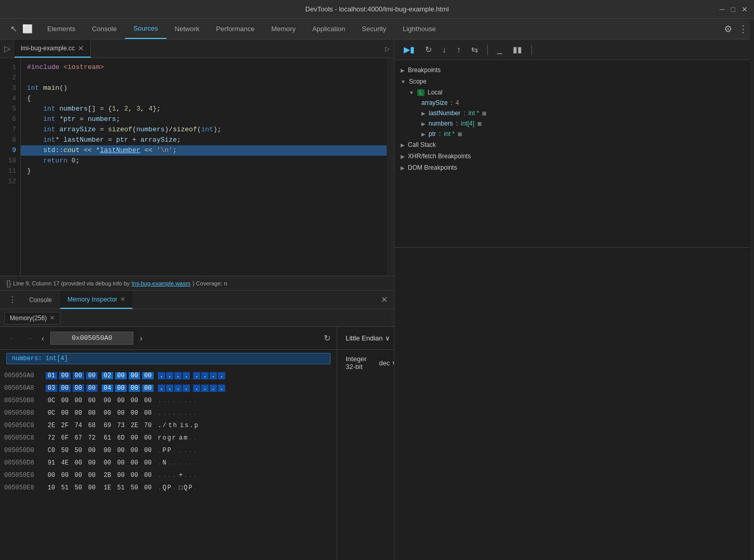  Describe the element at coordinates (574, 70) in the screenshot. I see `breakpoints-section: ▶ Breakpoints` at that location.